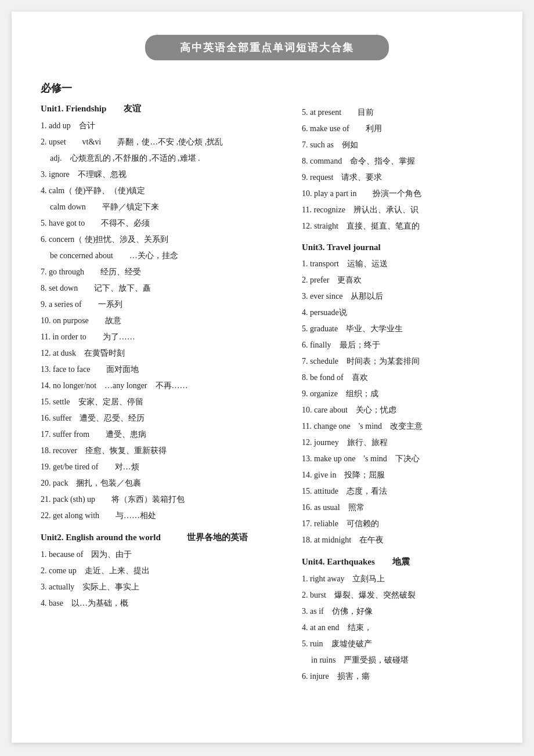 The width and height of the screenshot is (534, 756). I want to click on entry-line: 5. have got to 不得不、必须, so click(157, 223).